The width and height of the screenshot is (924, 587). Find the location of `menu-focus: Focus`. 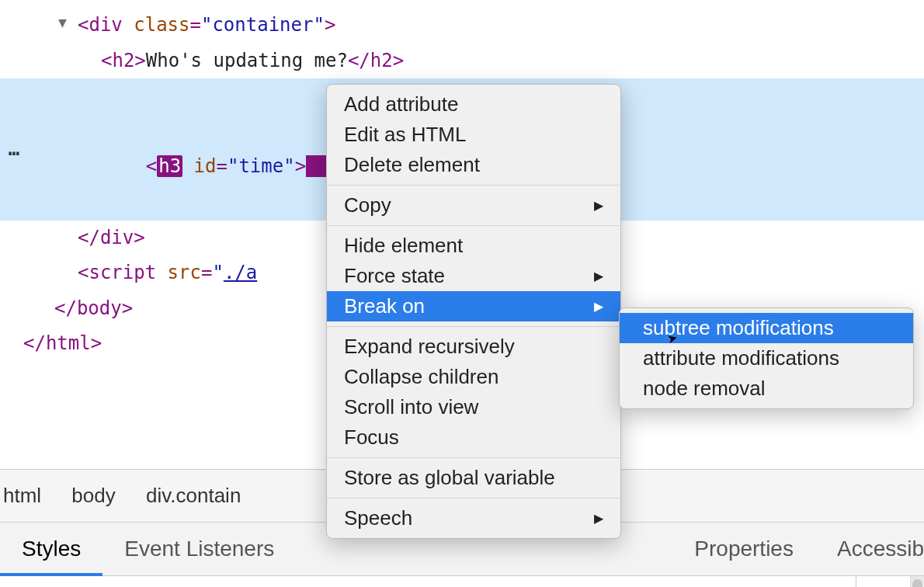

menu-focus: Focus is located at coordinates (474, 438).